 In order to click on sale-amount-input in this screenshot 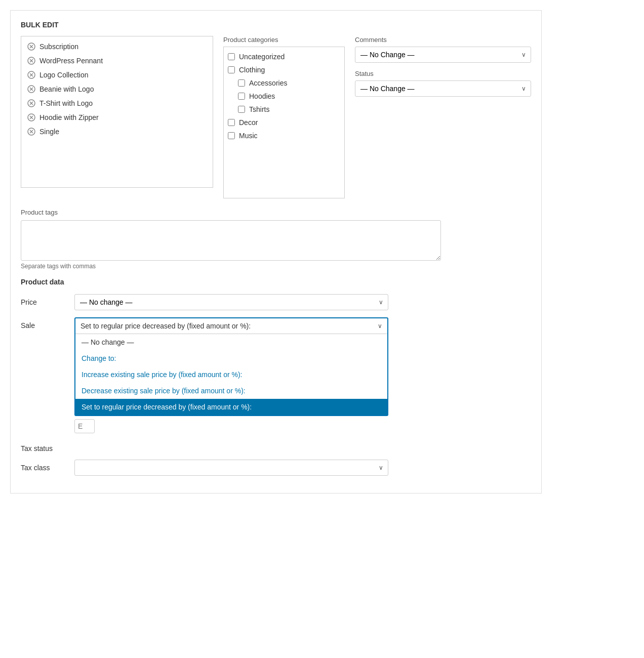, I will do `click(85, 426)`.